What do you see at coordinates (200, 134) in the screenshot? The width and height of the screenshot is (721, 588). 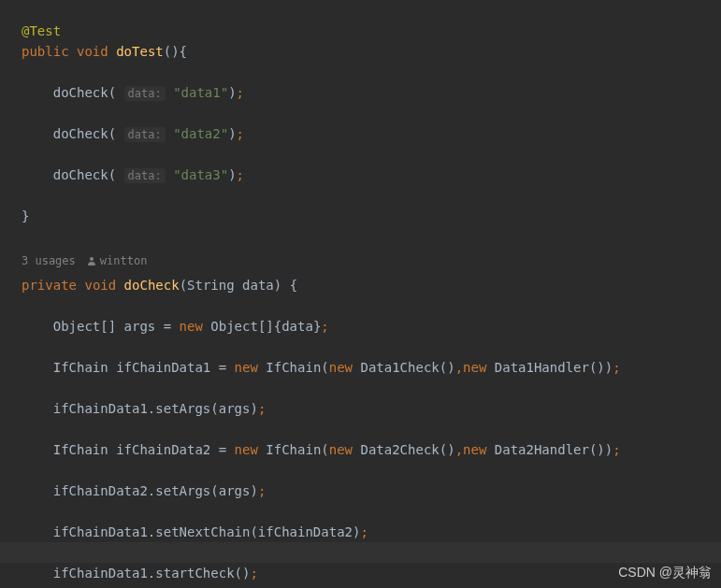 I see `string-literal: "data2"` at bounding box center [200, 134].